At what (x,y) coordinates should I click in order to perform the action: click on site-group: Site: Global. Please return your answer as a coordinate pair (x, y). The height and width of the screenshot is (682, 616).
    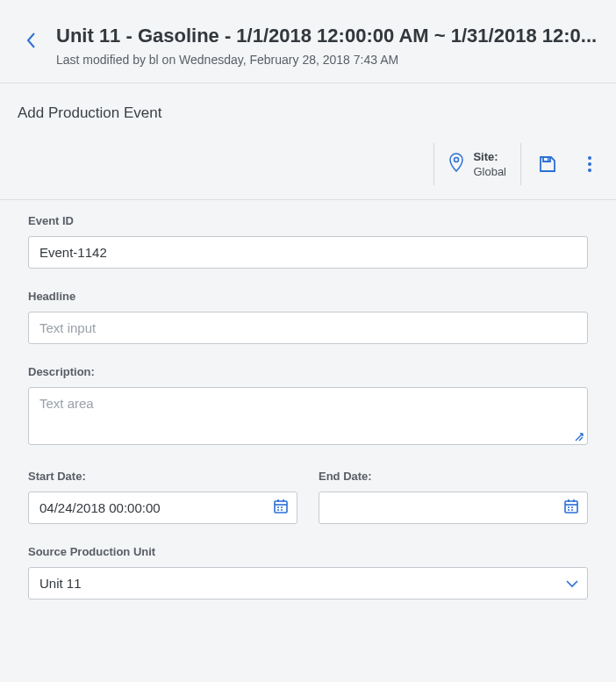
    Looking at the image, I should click on (477, 164).